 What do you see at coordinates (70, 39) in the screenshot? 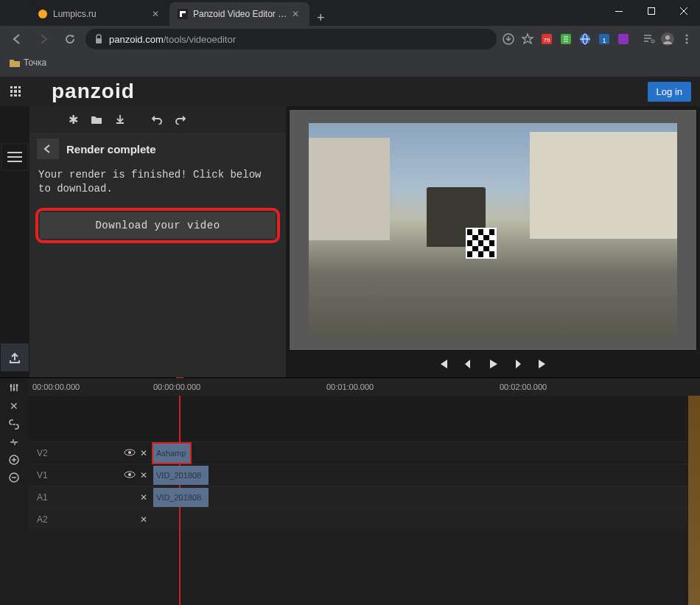
I see `reload-button` at bounding box center [70, 39].